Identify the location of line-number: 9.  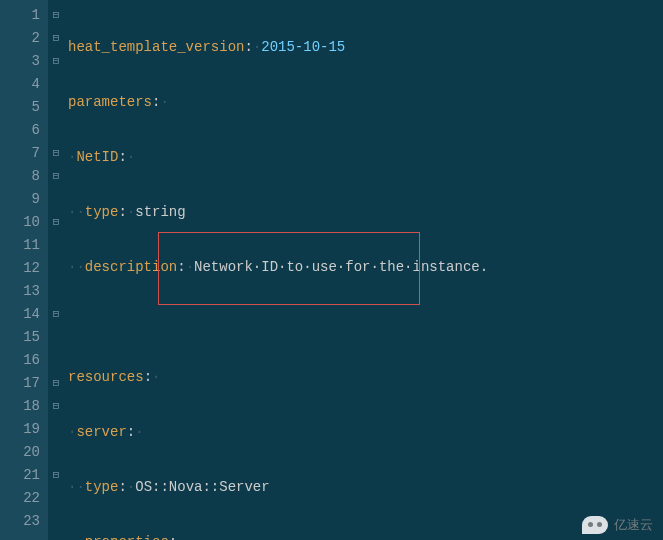
(26, 200).